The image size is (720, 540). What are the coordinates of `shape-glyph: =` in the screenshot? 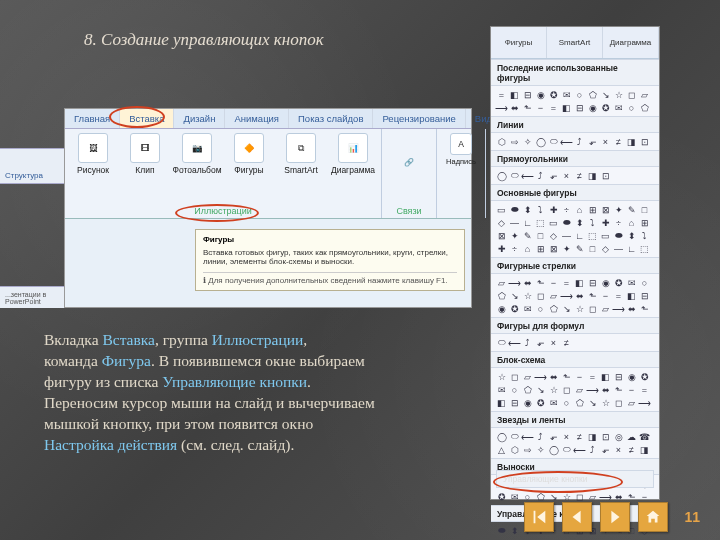 It's located at (592, 376).